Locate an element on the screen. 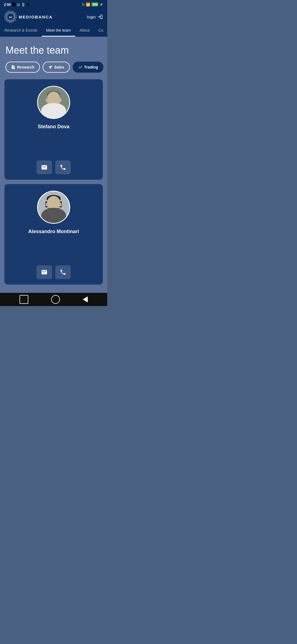 This screenshot has width=297, height=644. email-button-alessandro is located at coordinates (44, 272).